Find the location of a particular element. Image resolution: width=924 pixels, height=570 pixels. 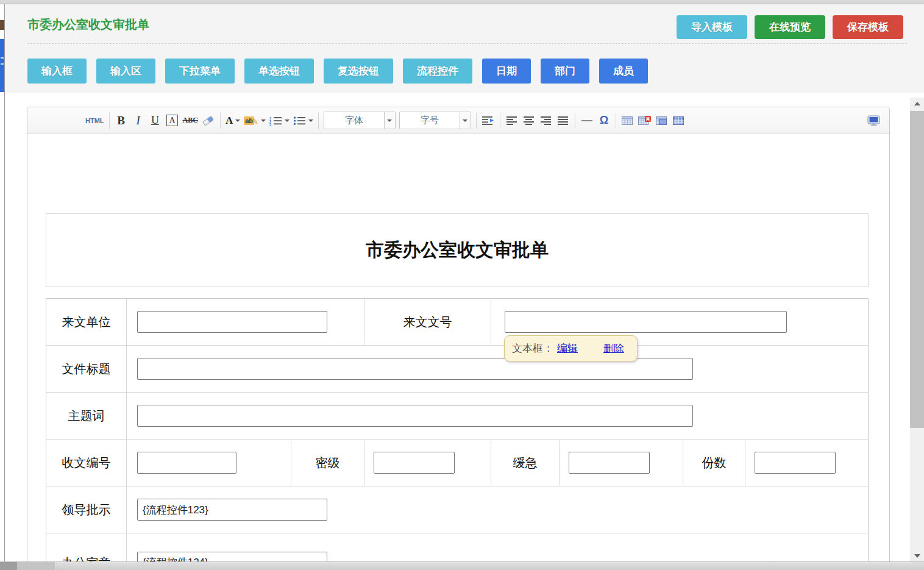

label-incoming-unit: 来文单位 is located at coordinates (87, 322).